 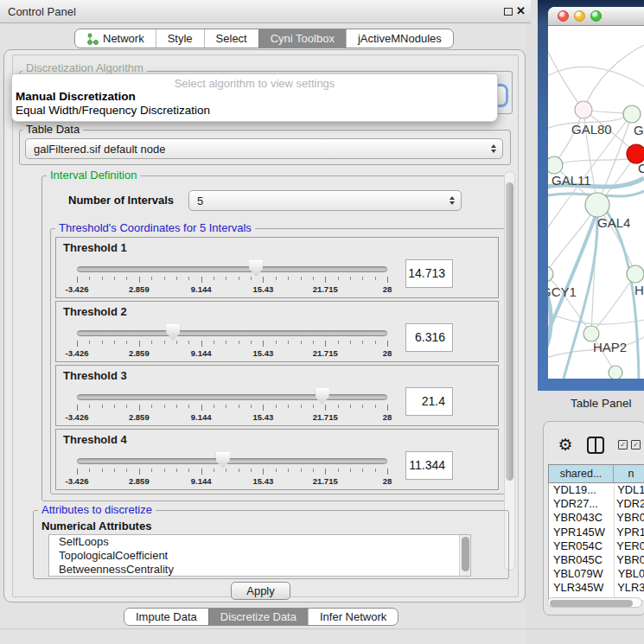 What do you see at coordinates (628, 588) in the screenshot?
I see `table-cell: YLR3` at bounding box center [628, 588].